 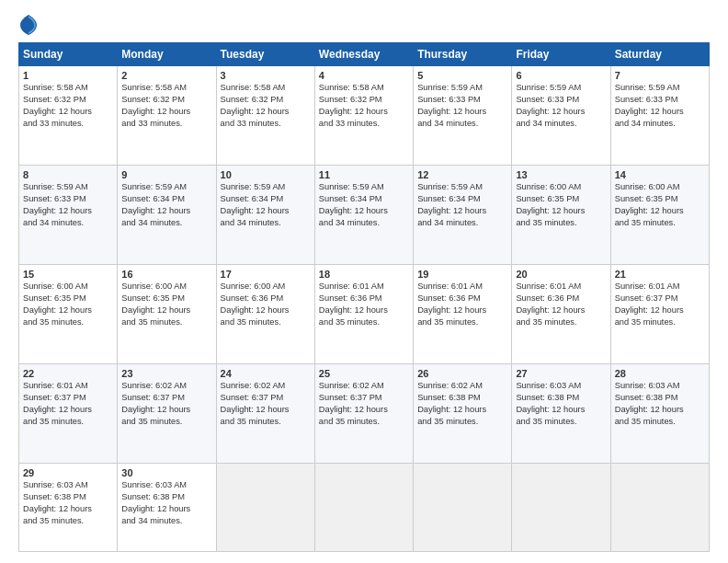 What do you see at coordinates (265, 55) in the screenshot?
I see `calendar-day-header: Tuesday` at bounding box center [265, 55].